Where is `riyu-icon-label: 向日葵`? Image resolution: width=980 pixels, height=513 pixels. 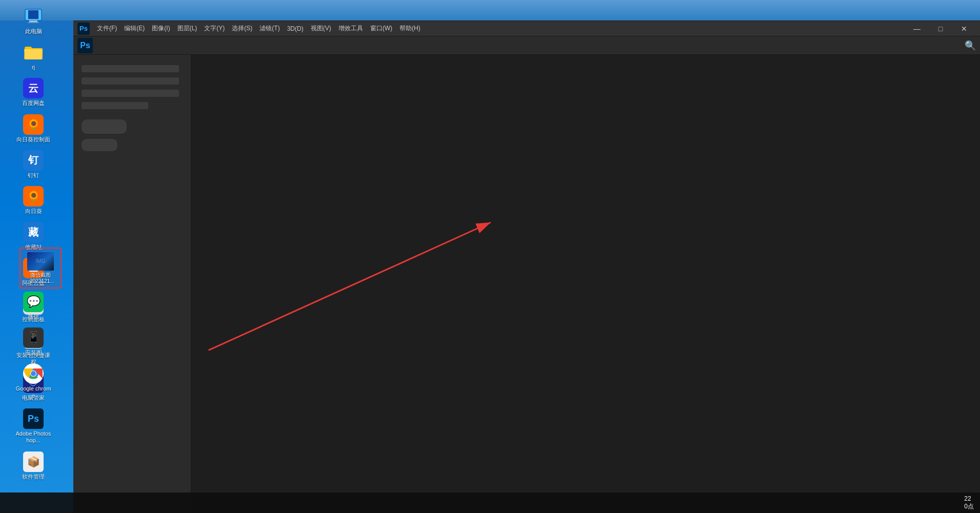
riyu-icon-label: 向日葵 is located at coordinates (34, 211).